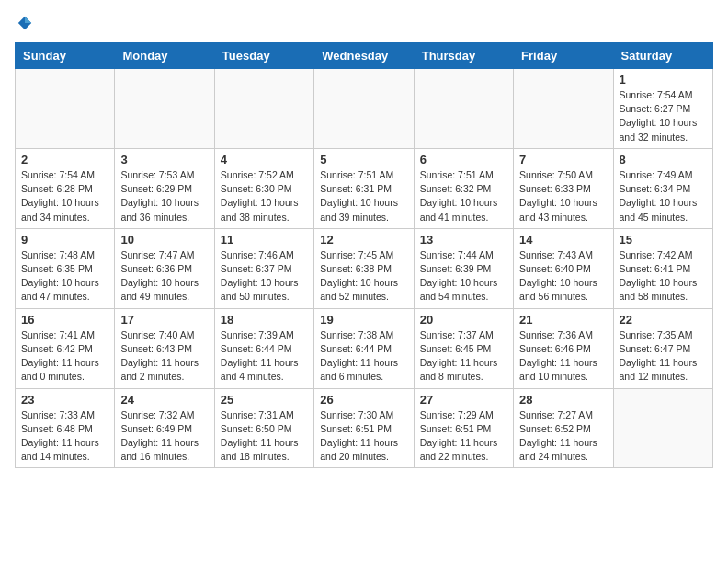 This screenshot has height=563, width=728. Describe the element at coordinates (563, 357) in the screenshot. I see `day-info: Sunrise: 7:36 AM Sunset: 6:46 PM Dayligh…` at that location.